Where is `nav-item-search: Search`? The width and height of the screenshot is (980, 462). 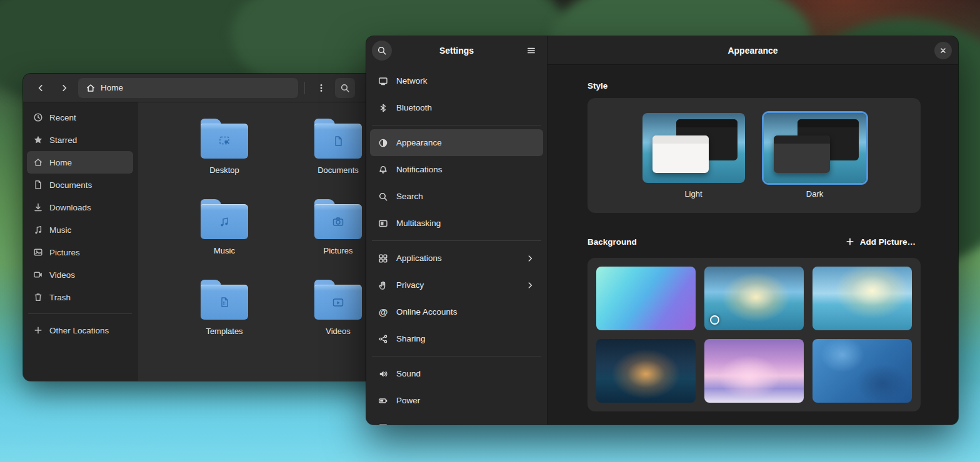 nav-item-search: Search is located at coordinates (456, 196).